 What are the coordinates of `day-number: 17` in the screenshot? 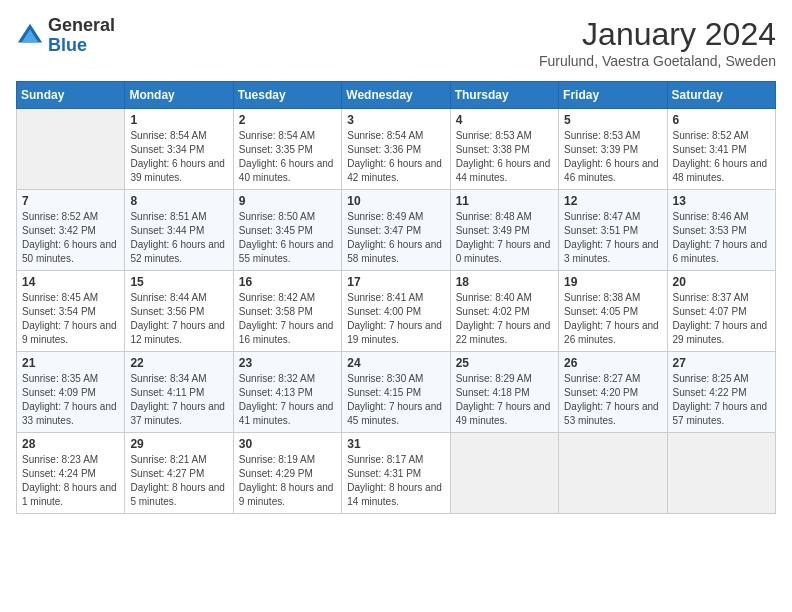 It's located at (396, 282).